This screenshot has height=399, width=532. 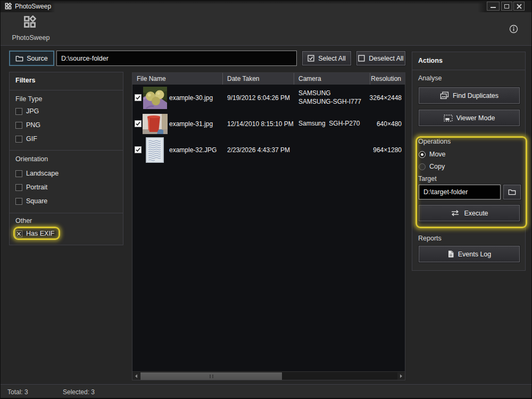 What do you see at coordinates (437, 154) in the screenshot?
I see `move-label: Move` at bounding box center [437, 154].